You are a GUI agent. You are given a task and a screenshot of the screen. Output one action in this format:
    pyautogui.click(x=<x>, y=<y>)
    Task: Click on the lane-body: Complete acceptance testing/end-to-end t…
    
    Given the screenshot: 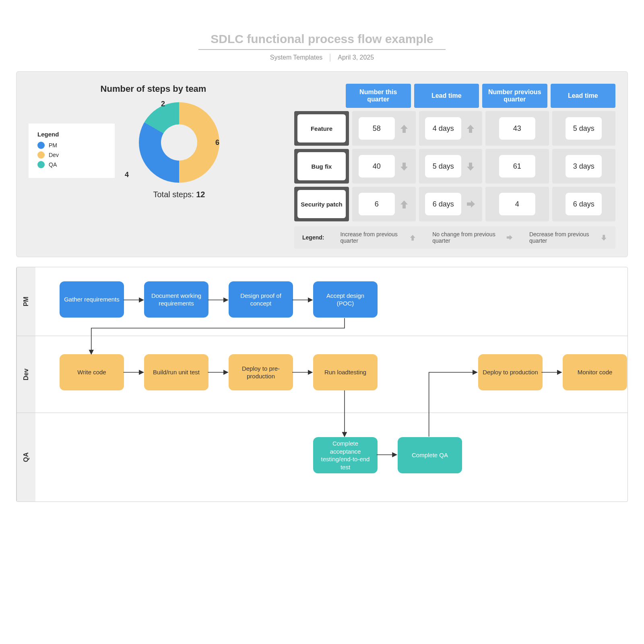 What is the action you would take?
    pyautogui.click(x=332, y=457)
    